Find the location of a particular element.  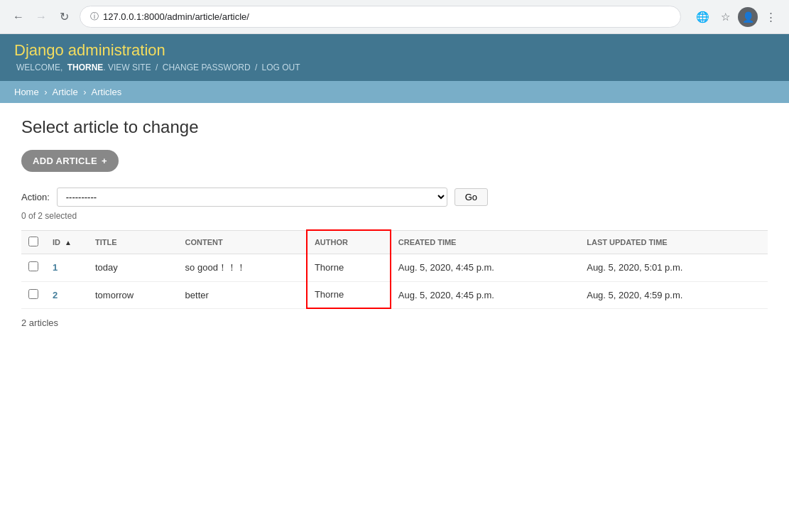

row-content: so good！！！ is located at coordinates (243, 267).